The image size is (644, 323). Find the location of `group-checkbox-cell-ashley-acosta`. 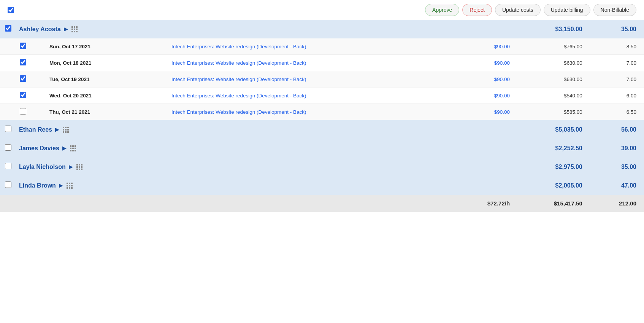

group-checkbox-cell-ashley-acosta is located at coordinates (8, 29).